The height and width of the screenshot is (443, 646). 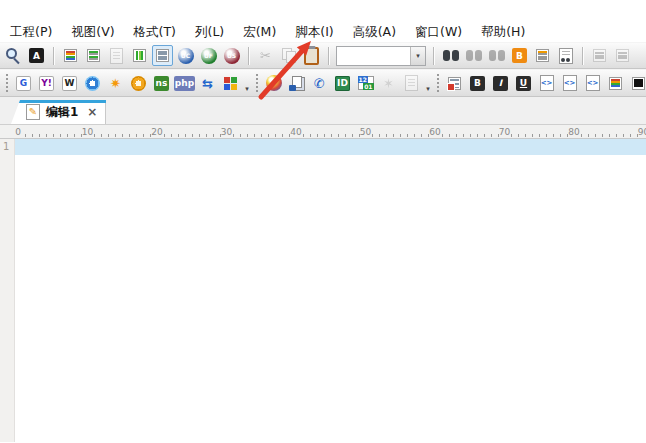 What do you see at coordinates (412, 84) in the screenshot?
I see `template-icon` at bounding box center [412, 84].